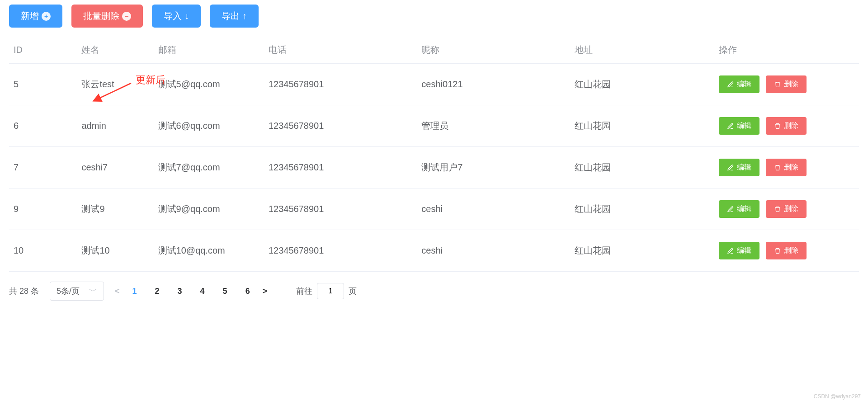  What do you see at coordinates (493, 126) in the screenshot?
I see `cell-nickname: 管理员` at bounding box center [493, 126].